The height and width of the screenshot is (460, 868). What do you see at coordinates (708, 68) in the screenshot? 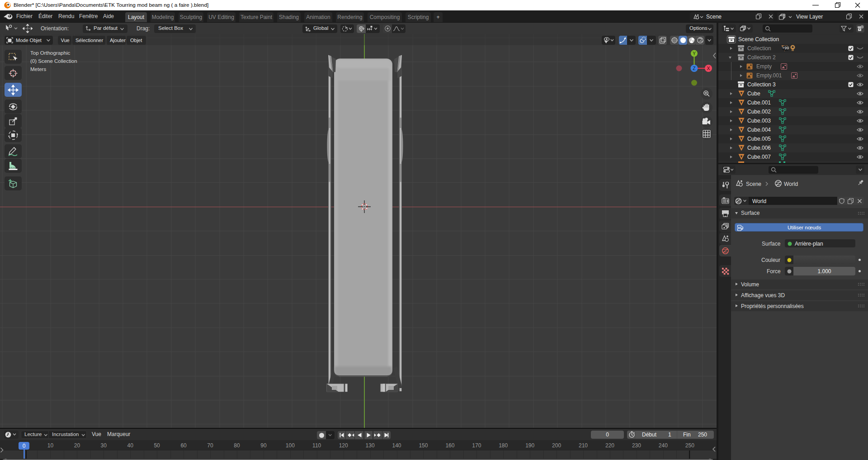
I see `svg-text: X` at bounding box center [708, 68].